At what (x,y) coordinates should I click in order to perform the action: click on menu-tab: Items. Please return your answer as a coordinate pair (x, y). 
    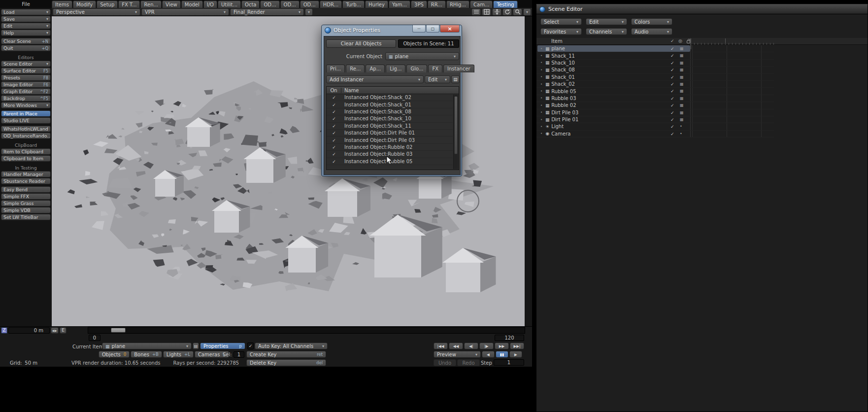
    Looking at the image, I should click on (62, 4).